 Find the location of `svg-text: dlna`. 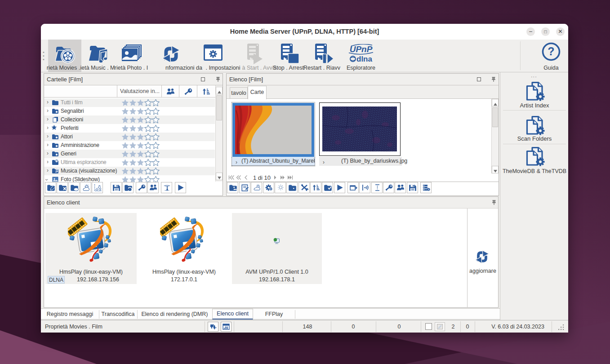

svg-text: dlna is located at coordinates (364, 59).